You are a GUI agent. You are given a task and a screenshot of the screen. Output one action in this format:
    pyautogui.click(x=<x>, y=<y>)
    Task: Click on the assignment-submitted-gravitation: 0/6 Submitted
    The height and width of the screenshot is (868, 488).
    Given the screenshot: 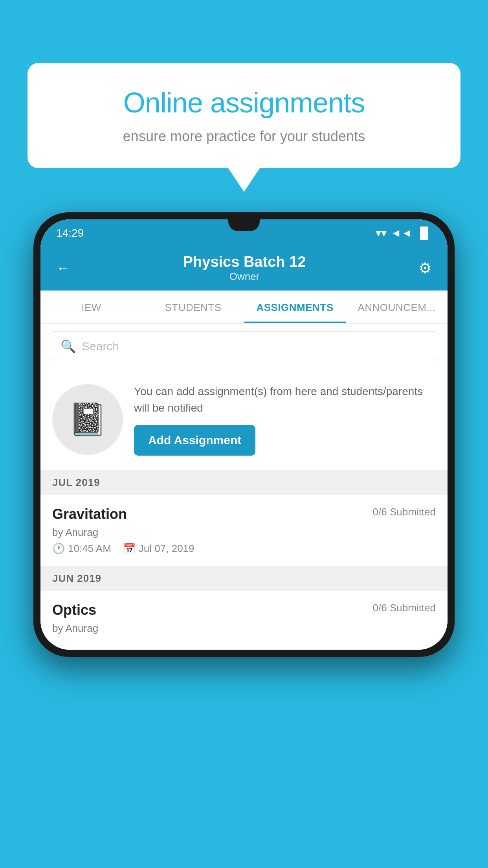 What is the action you would take?
    pyautogui.click(x=404, y=512)
    